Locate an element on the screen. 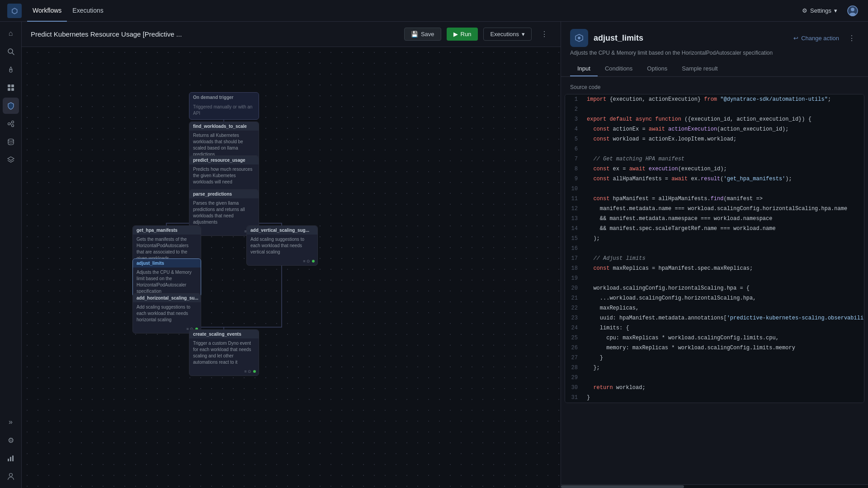  node-trigger: On demand trigger Triggered manually or … is located at coordinates (224, 106).